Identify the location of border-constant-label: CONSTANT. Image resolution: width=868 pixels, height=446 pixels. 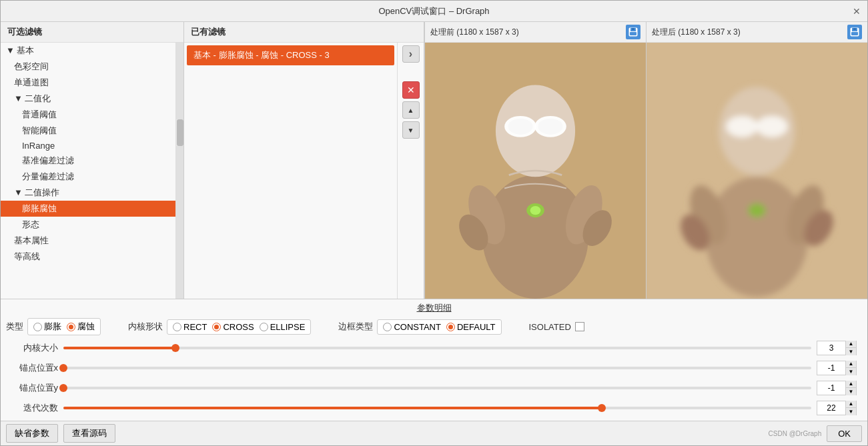
(418, 327).